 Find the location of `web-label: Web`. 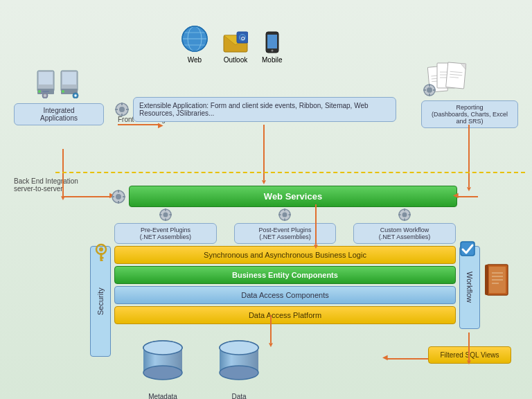

web-label: Web is located at coordinates (195, 60).